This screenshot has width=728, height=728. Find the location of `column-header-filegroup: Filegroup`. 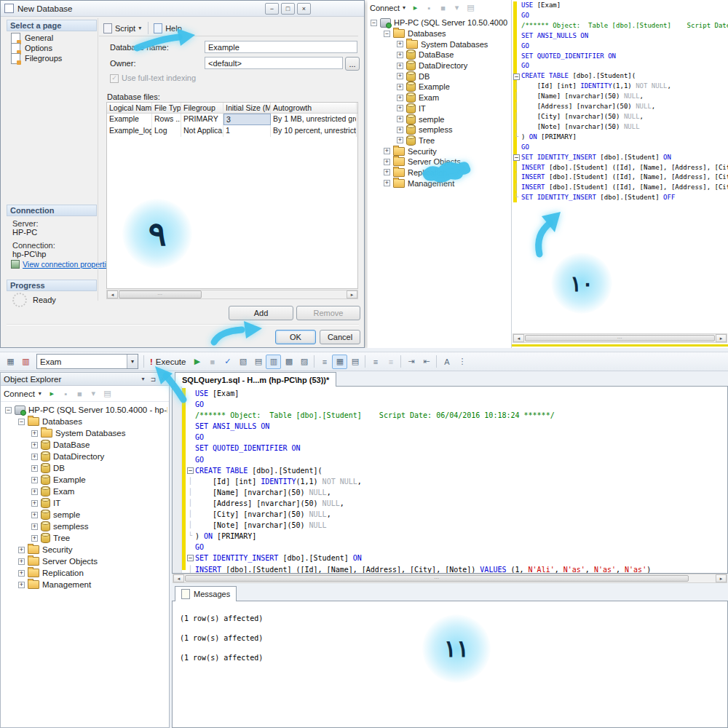

column-header-filegroup: Filegroup is located at coordinates (202, 108).